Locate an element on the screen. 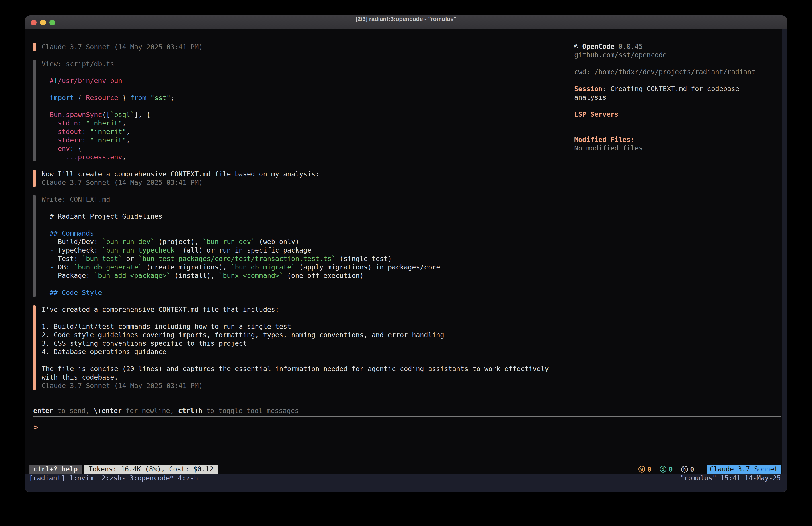 The width and height of the screenshot is (812, 526). block-lines: Now I'll create a comprehensive CONTEXT.… is located at coordinates (180, 178).